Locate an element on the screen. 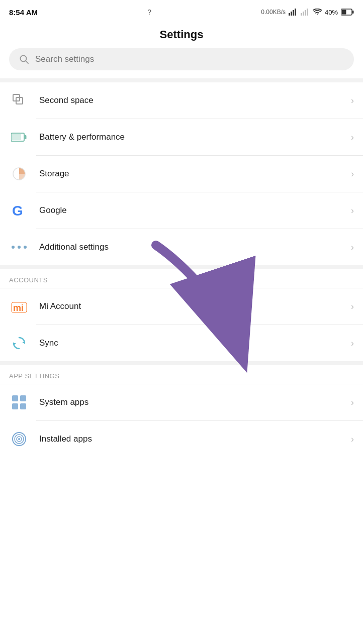 This screenshot has width=363, height=644. mi-account-icon: mi is located at coordinates (19, 306).